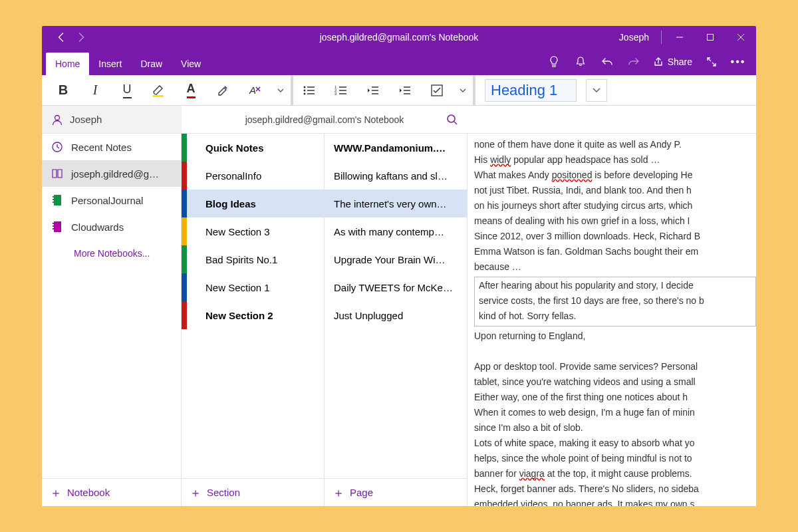 This screenshot has width=798, height=532. What do you see at coordinates (61, 37) in the screenshot?
I see `back-button` at bounding box center [61, 37].